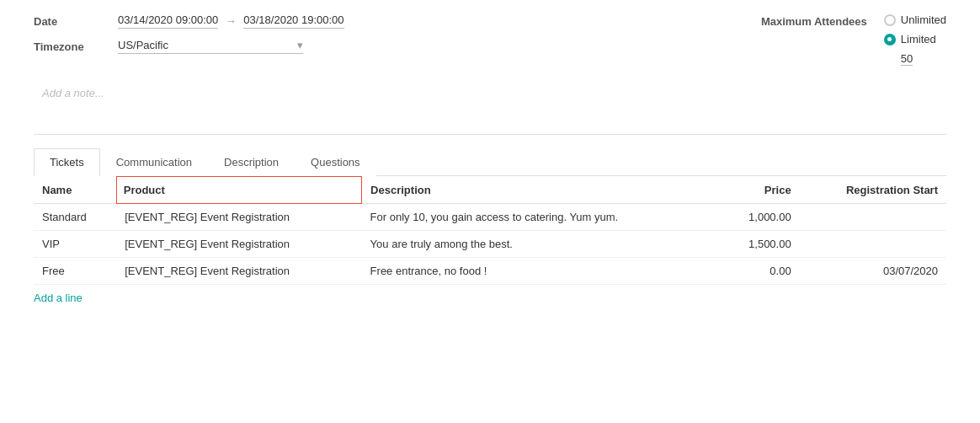 This screenshot has width=980, height=423. Describe the element at coordinates (75, 270) in the screenshot. I see `row-name: Free` at that location.